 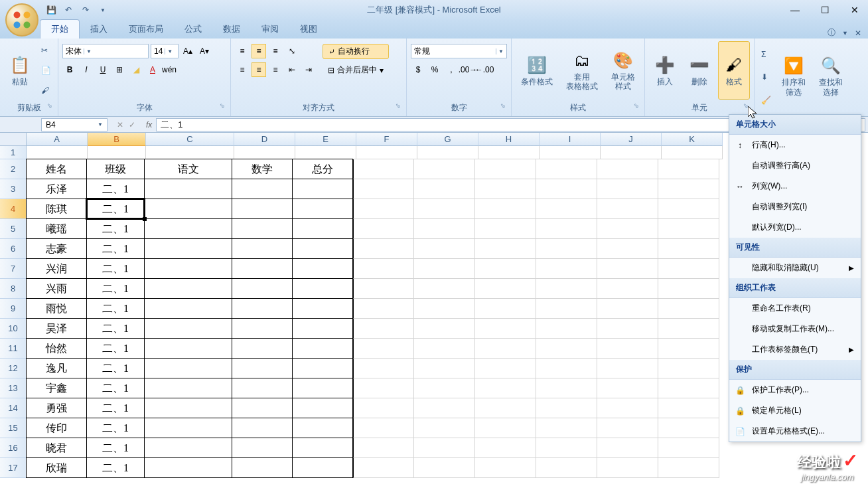 I want to click on cell-K17, so click(x=689, y=468).